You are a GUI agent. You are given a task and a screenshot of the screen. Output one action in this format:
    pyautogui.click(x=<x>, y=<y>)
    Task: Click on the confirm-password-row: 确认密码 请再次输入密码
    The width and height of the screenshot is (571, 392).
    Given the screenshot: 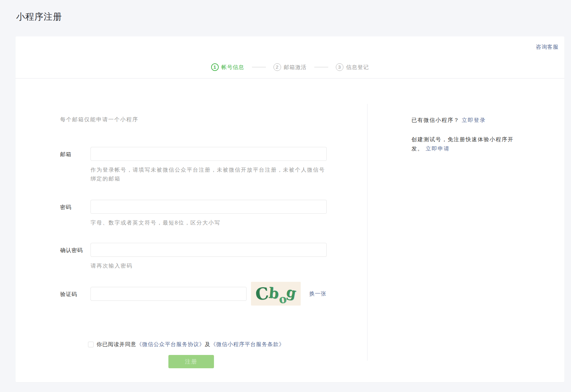 What is the action you would take?
    pyautogui.click(x=212, y=256)
    